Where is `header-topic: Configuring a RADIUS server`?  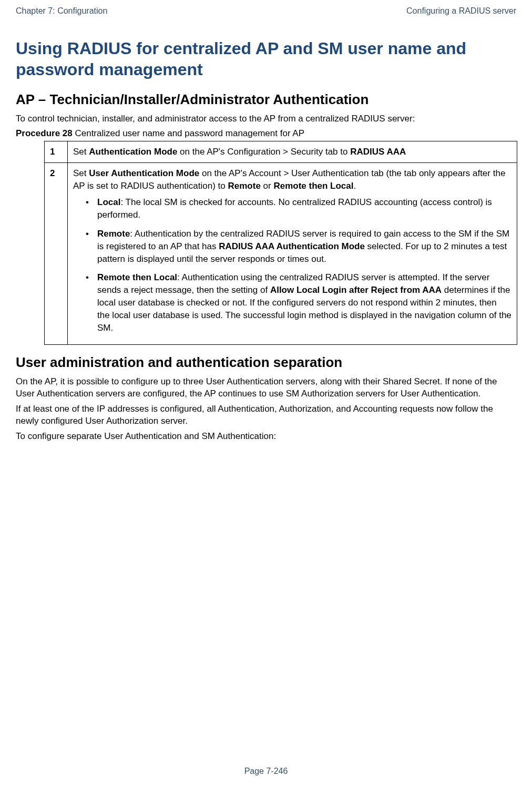 header-topic: Configuring a RADIUS server is located at coordinates (462, 11).